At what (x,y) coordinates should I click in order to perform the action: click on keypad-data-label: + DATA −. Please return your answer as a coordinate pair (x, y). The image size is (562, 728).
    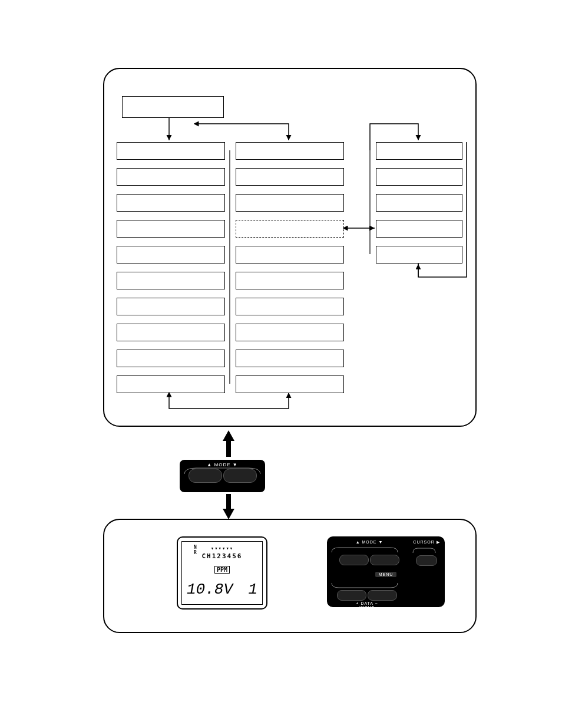
    Looking at the image, I should click on (367, 604).